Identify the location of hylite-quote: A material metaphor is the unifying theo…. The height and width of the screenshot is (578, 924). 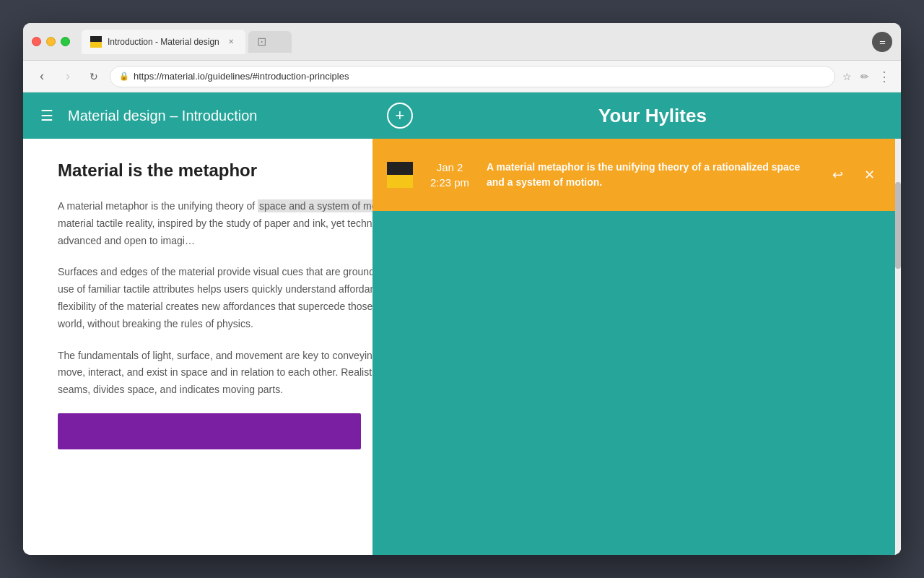
(650, 175).